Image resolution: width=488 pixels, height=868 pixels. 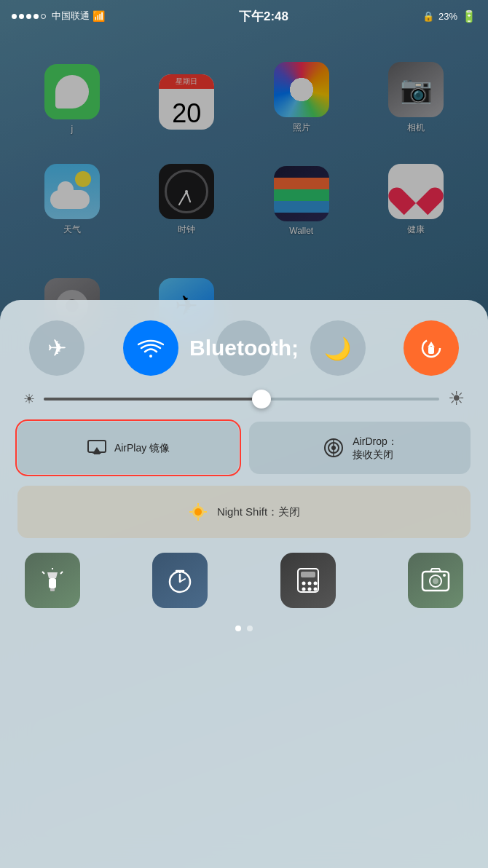 I want to click on status-time: 下午2:48, so click(x=264, y=16).